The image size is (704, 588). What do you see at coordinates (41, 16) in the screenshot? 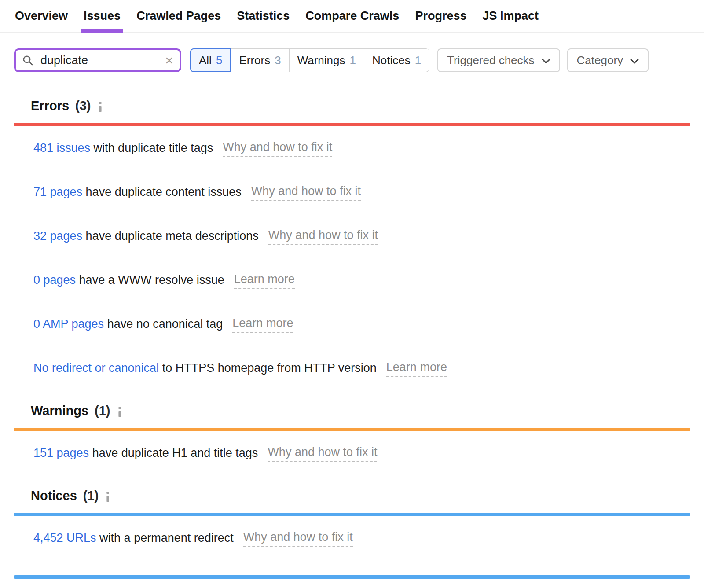
I see `nav-tab-label: Overview` at bounding box center [41, 16].